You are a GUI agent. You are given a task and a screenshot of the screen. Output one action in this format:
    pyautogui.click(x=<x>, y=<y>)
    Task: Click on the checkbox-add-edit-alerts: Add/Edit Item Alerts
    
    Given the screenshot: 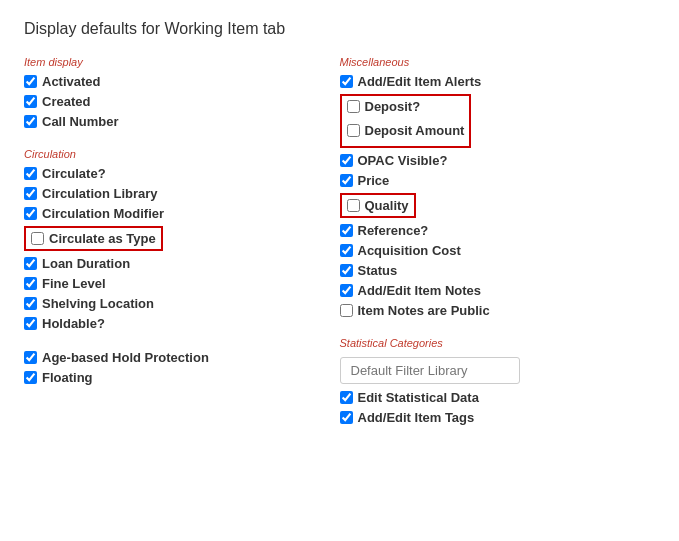 What is the action you would take?
    pyautogui.click(x=493, y=82)
    